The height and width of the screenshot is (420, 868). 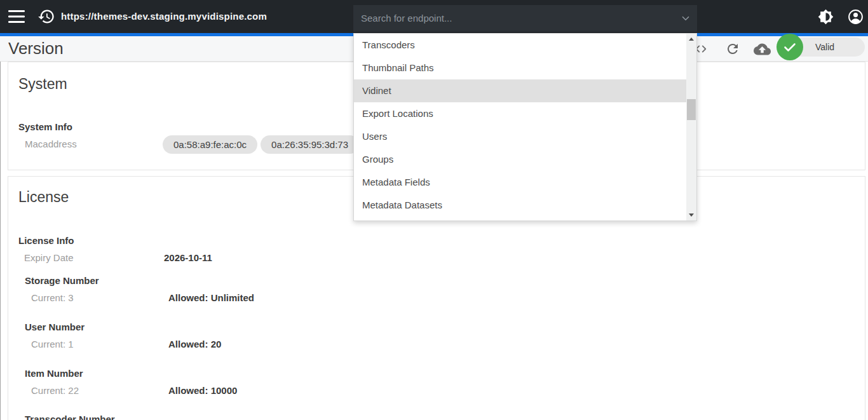 What do you see at coordinates (55, 390) in the screenshot?
I see `item-current: Current: 22` at bounding box center [55, 390].